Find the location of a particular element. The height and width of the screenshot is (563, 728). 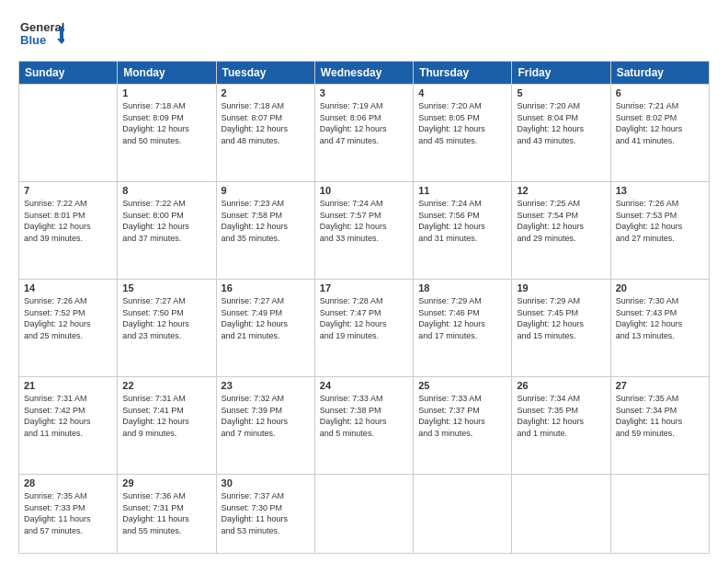

day-number: 9 is located at coordinates (266, 190).